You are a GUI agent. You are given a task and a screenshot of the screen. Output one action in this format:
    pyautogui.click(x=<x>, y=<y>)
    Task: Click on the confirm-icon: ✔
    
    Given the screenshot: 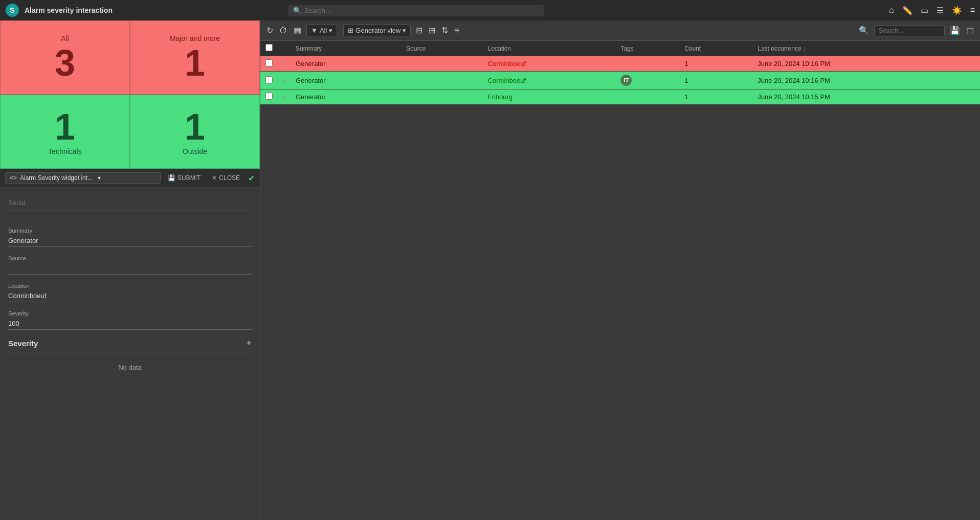 What is the action you would take?
    pyautogui.click(x=252, y=178)
    